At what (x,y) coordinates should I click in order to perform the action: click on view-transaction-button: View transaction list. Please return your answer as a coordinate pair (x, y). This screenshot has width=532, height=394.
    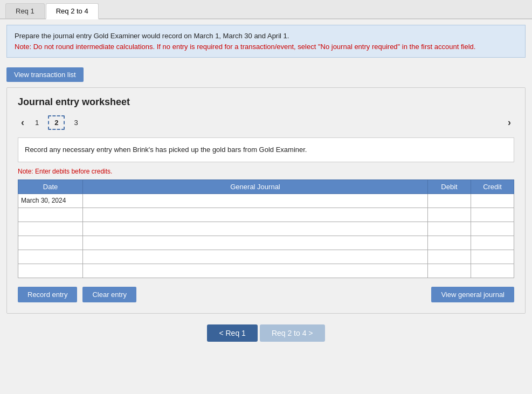
    Looking at the image, I should click on (45, 74).